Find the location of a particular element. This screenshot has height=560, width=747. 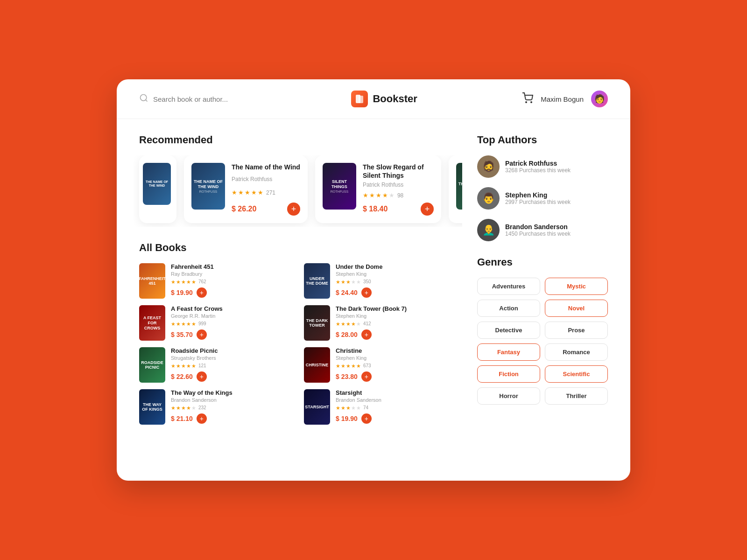

book-list-price-starsight: $ 19.90 is located at coordinates (346, 419).